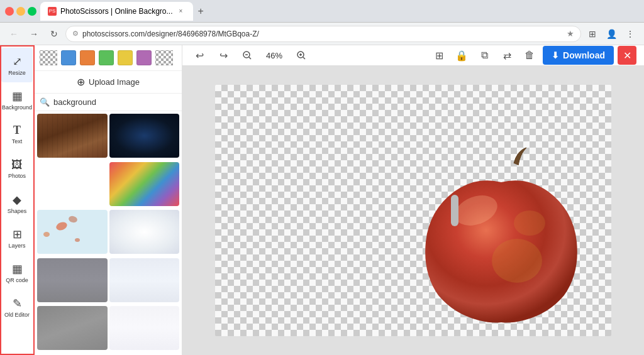 The width and height of the screenshot is (644, 355). What do you see at coordinates (17, 204) in the screenshot?
I see `tool-shapes: ◆ Shapes` at bounding box center [17, 204].